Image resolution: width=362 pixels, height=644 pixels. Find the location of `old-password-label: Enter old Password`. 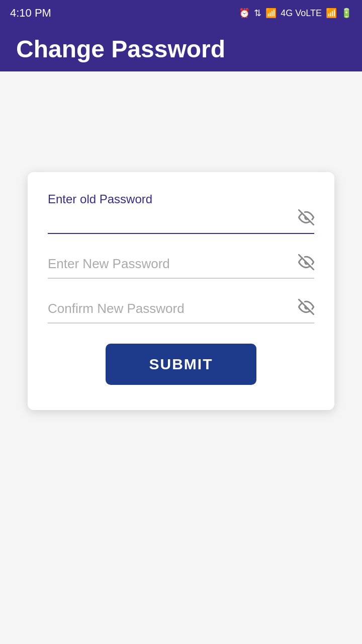

old-password-label: Enter old Password is located at coordinates (181, 199).